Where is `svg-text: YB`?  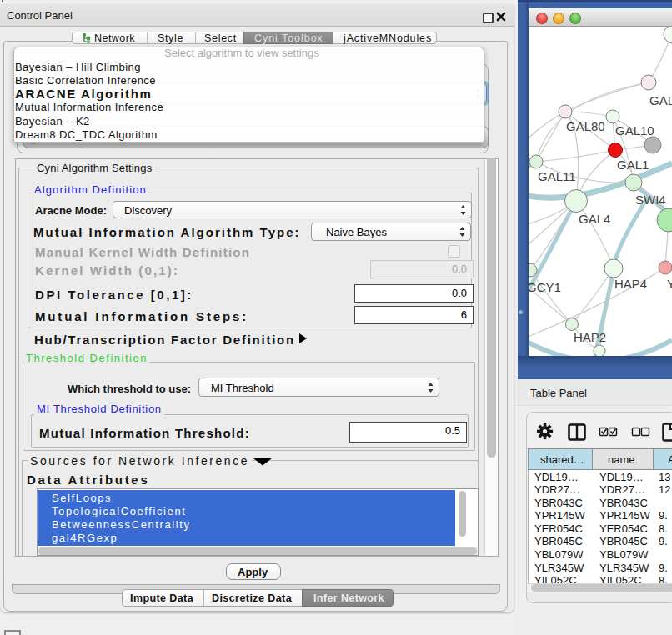
svg-text: YB is located at coordinates (669, 283).